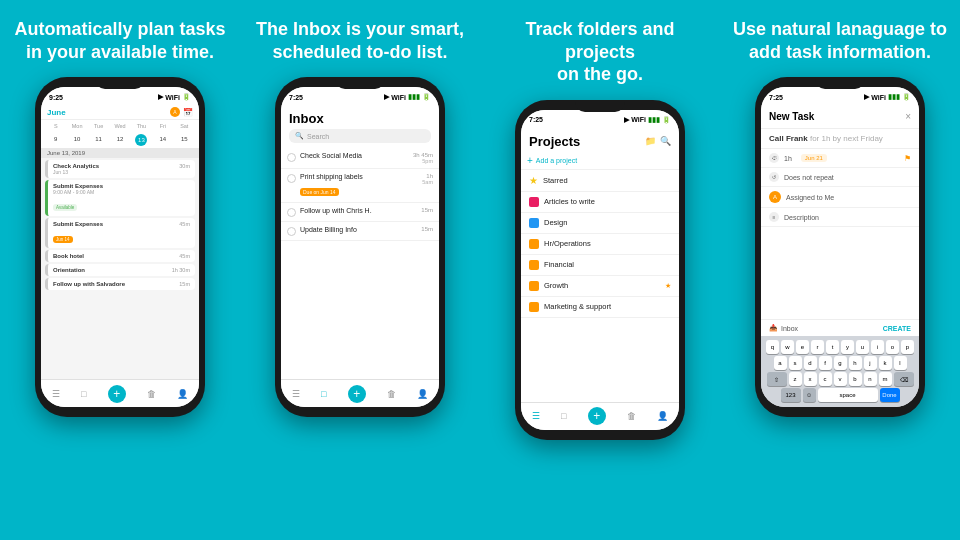 The height and width of the screenshot is (540, 960). Describe the element at coordinates (802, 347) in the screenshot. I see `key-e: e` at that location.